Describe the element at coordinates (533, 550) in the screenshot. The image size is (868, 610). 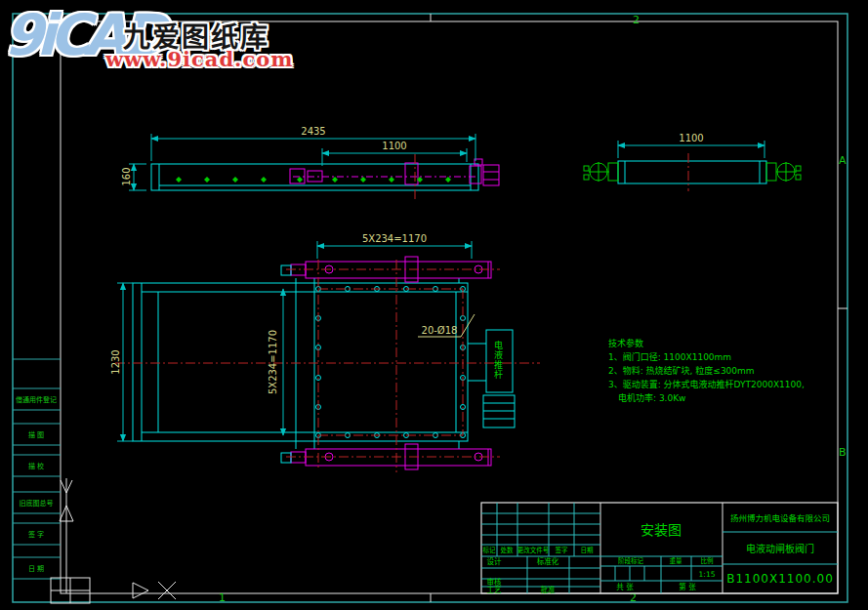
I see `rev-header-docno: 更改文件号` at that location.